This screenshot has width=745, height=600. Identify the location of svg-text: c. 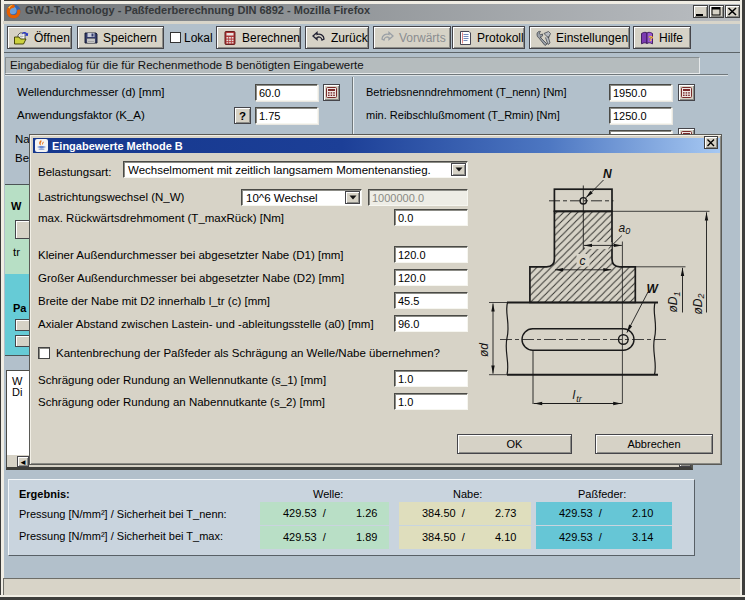
(583, 261).